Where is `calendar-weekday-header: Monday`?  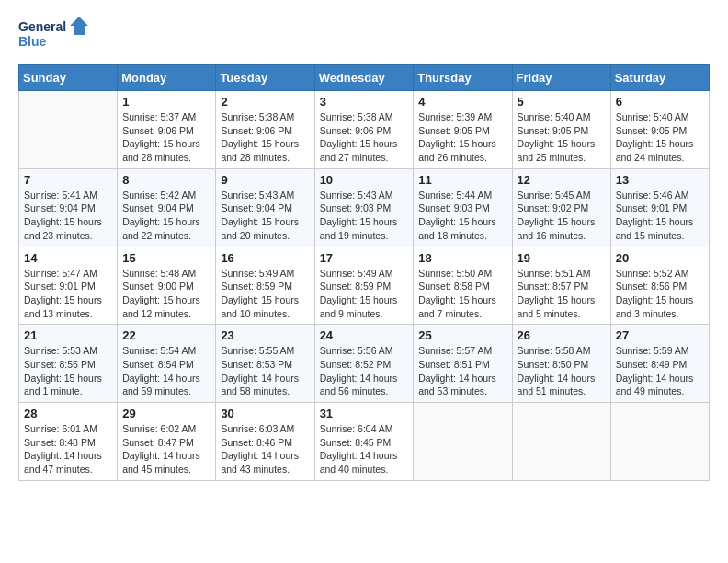
calendar-weekday-header: Monday is located at coordinates (167, 78).